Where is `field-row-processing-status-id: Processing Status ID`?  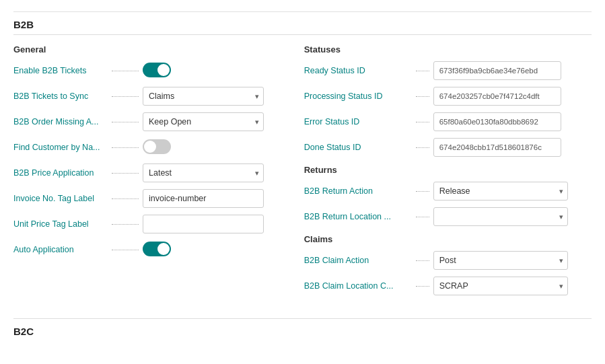
field-row-processing-status-id: Processing Status ID is located at coordinates (448, 96).